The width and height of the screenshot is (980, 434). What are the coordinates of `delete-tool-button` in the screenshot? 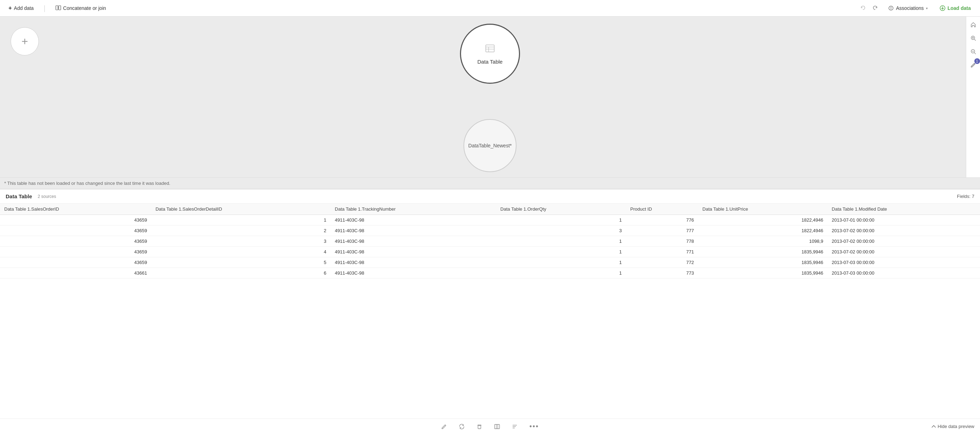 It's located at (479, 426).